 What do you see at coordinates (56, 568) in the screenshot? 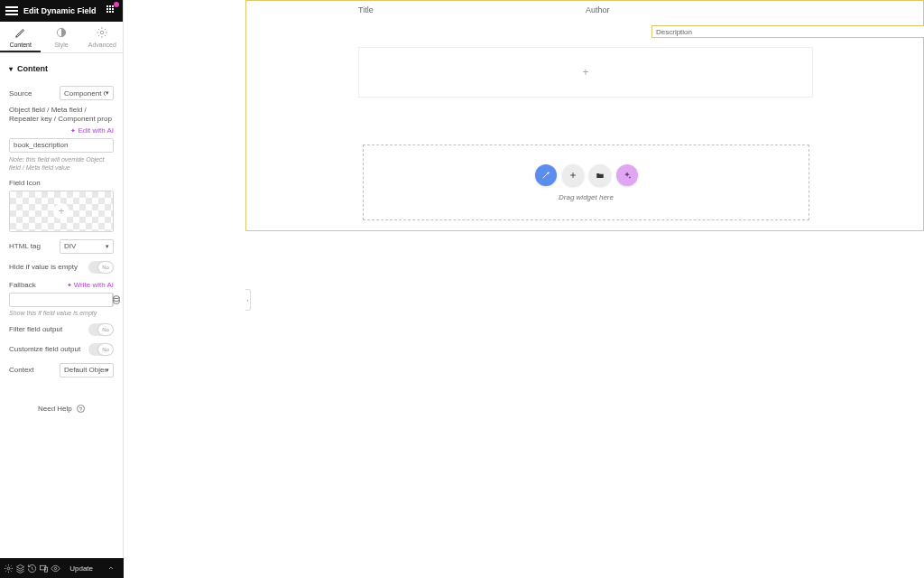
I see `preview-button` at bounding box center [56, 568].